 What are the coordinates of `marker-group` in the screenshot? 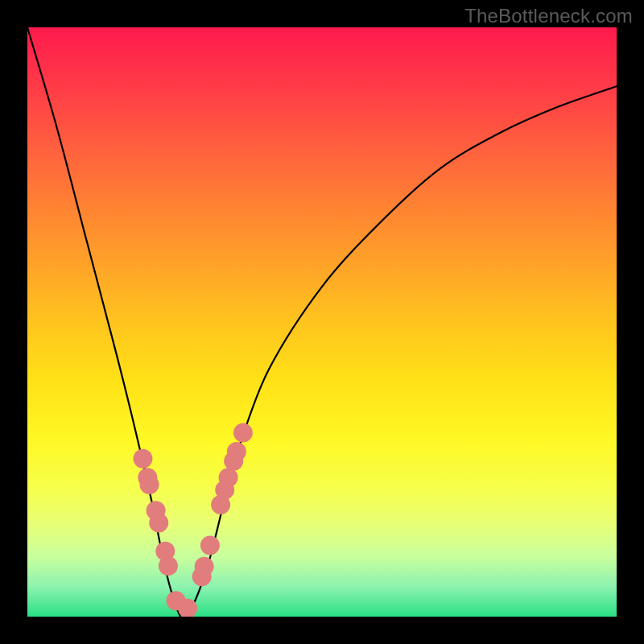 It's located at (192, 520).